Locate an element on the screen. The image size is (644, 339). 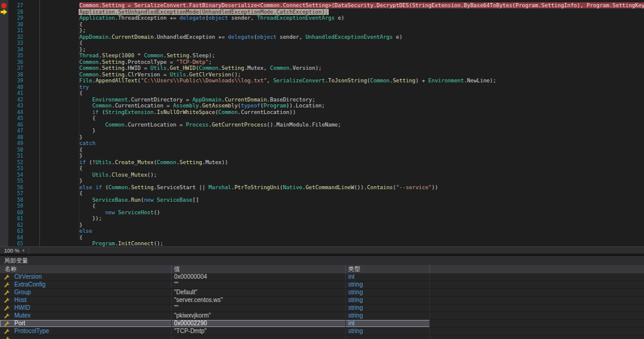
column-header-type: 类型 is located at coordinates (388, 269).